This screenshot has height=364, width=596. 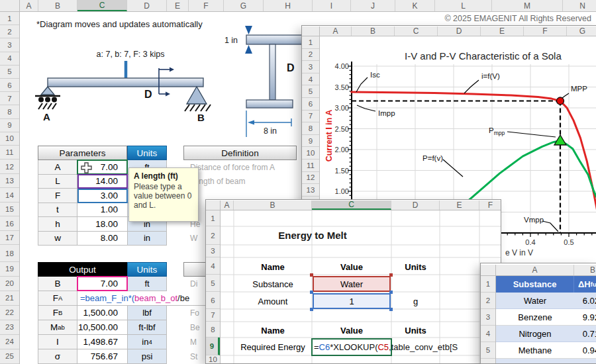 I want to click on output-formula: =beam_F_in*(beam_b_ot/be, so click(x=142, y=298).